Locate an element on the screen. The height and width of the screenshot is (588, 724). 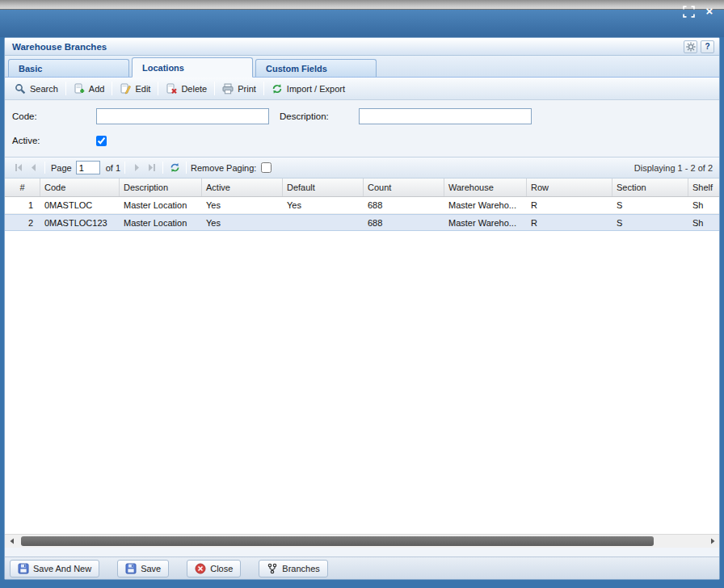
search-button: Search is located at coordinates (36, 89).